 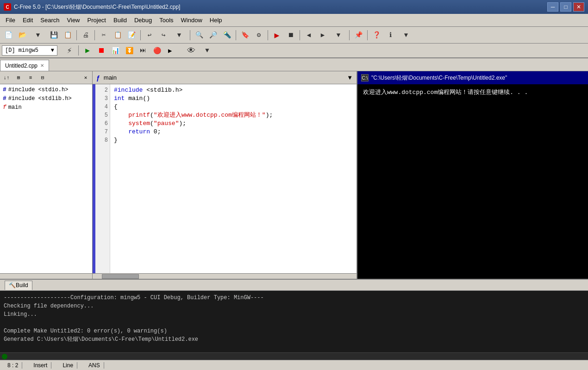 I want to click on symbol-label: #include <stdio.h>, so click(x=38, y=90).